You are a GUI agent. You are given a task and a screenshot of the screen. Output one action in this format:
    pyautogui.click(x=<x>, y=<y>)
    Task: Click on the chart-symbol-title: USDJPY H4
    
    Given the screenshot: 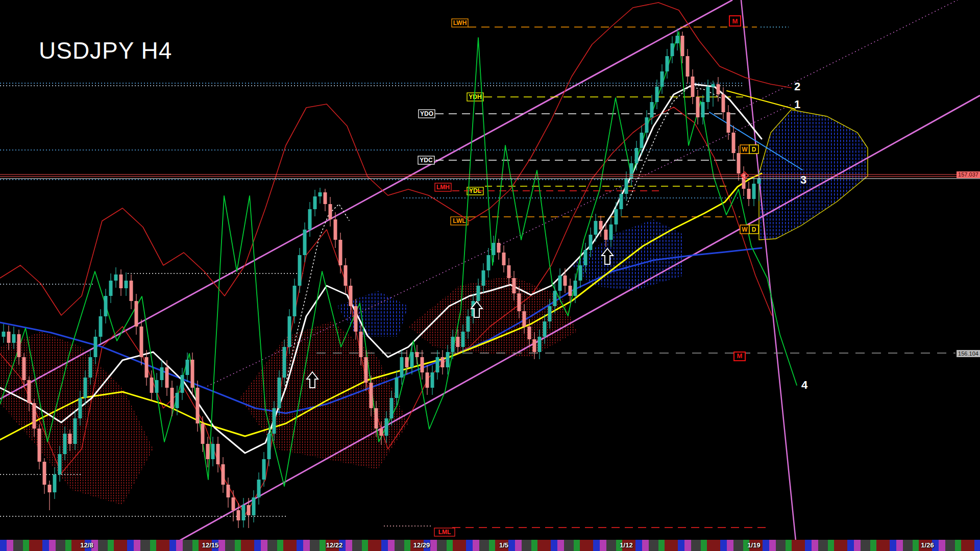 What is the action you would take?
    pyautogui.click(x=105, y=51)
    